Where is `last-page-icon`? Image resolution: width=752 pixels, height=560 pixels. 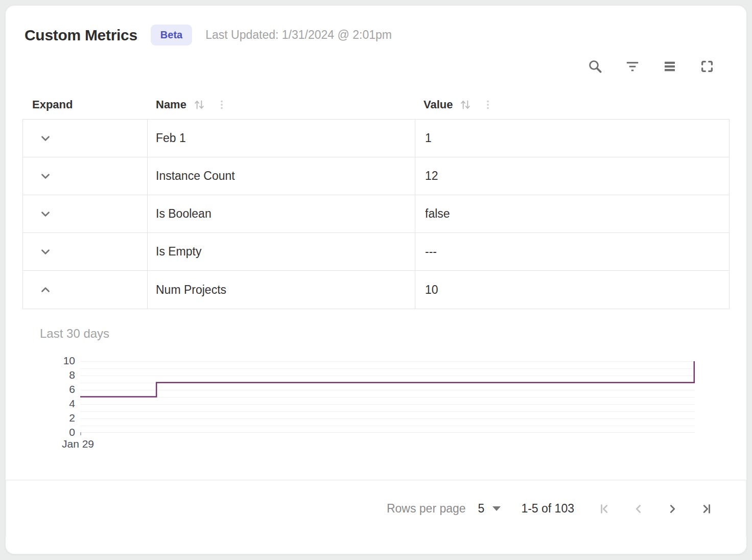
last-page-icon is located at coordinates (706, 509).